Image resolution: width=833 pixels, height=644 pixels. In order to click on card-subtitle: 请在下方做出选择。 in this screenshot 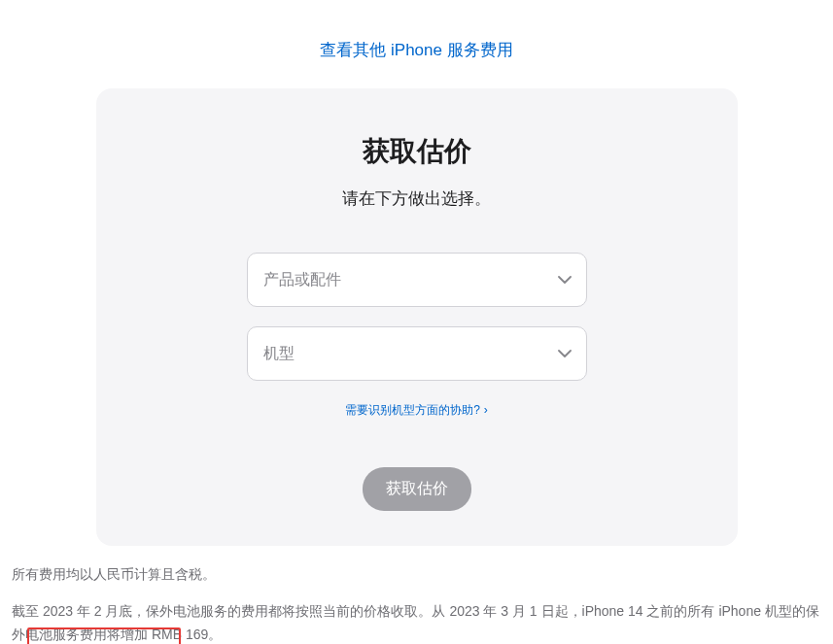, I will do `click(417, 198)`.